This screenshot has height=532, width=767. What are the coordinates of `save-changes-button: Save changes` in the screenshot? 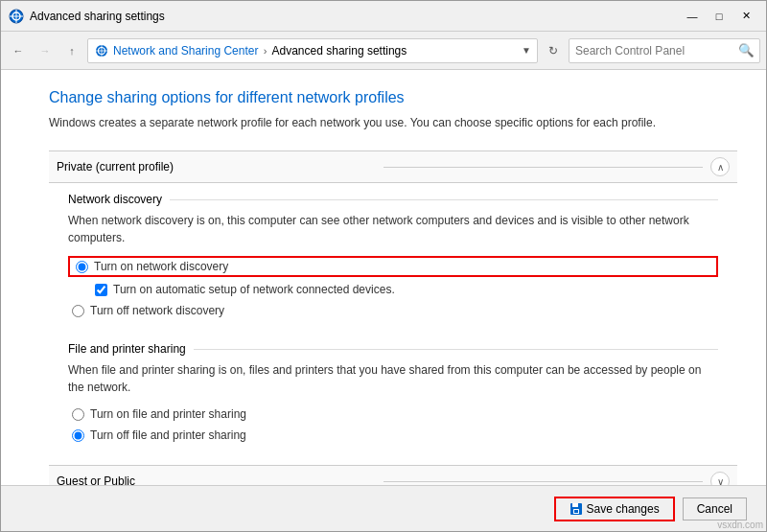 It's located at (615, 509).